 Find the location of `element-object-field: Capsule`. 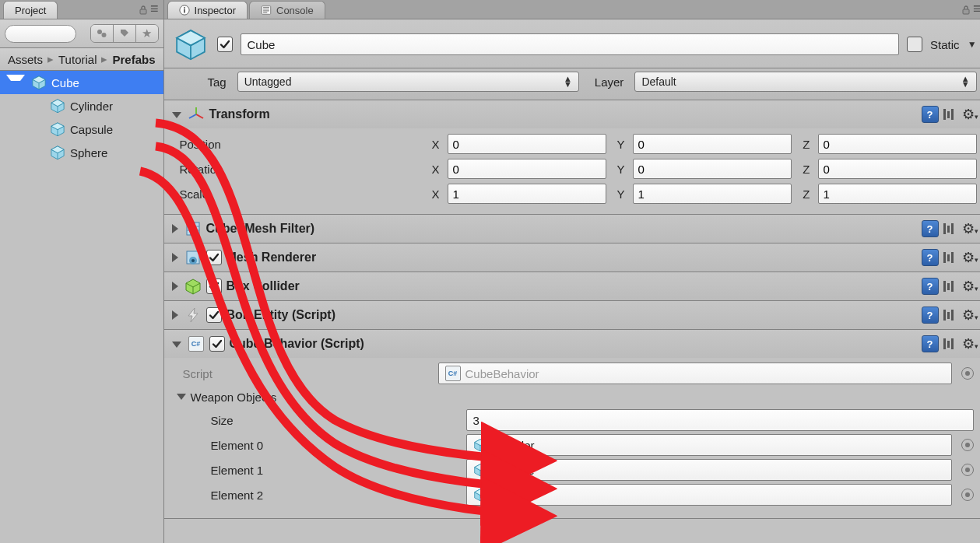

element-object-field: Capsule is located at coordinates (709, 470).